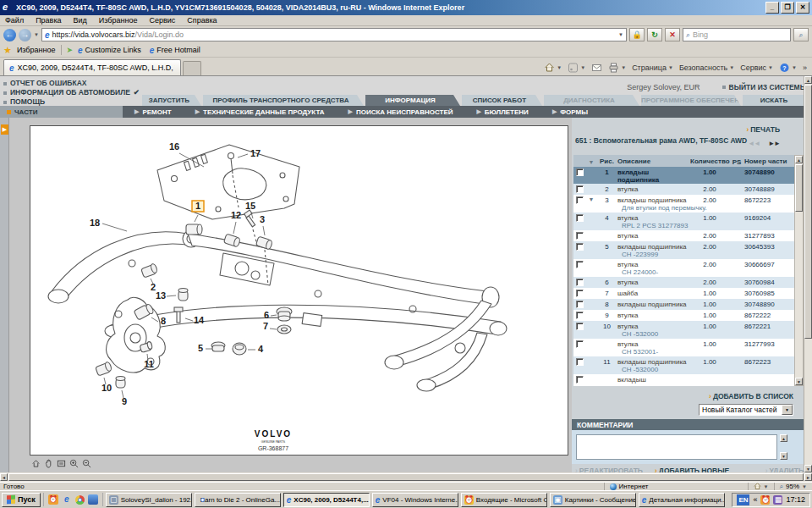 Image resolution: width=812 pixels, height=508 pixels. Describe the element at coordinates (683, 330) in the screenshot. I see `parts-table-row: 10втулкаCH -5320001.008672221` at that location.